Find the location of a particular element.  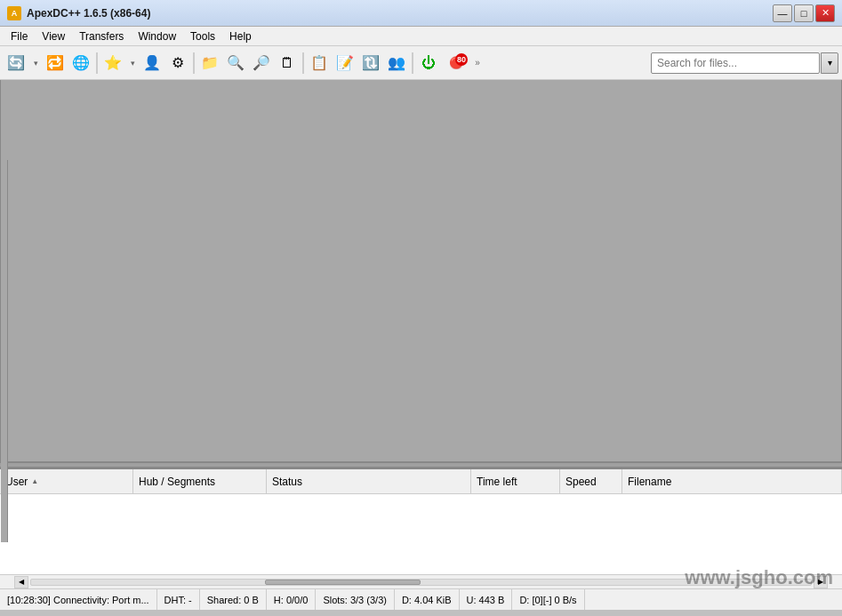

status-dht: DHT: - is located at coordinates (179, 599).